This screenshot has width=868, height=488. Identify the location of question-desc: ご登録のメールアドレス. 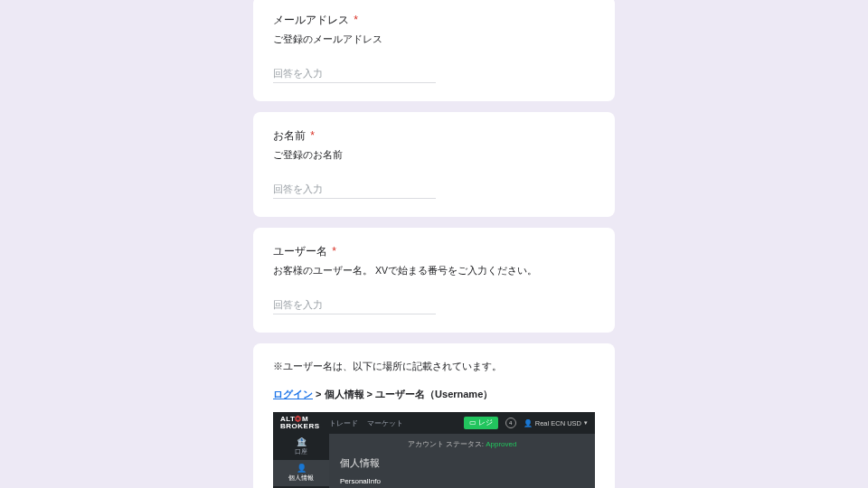
(434, 40).